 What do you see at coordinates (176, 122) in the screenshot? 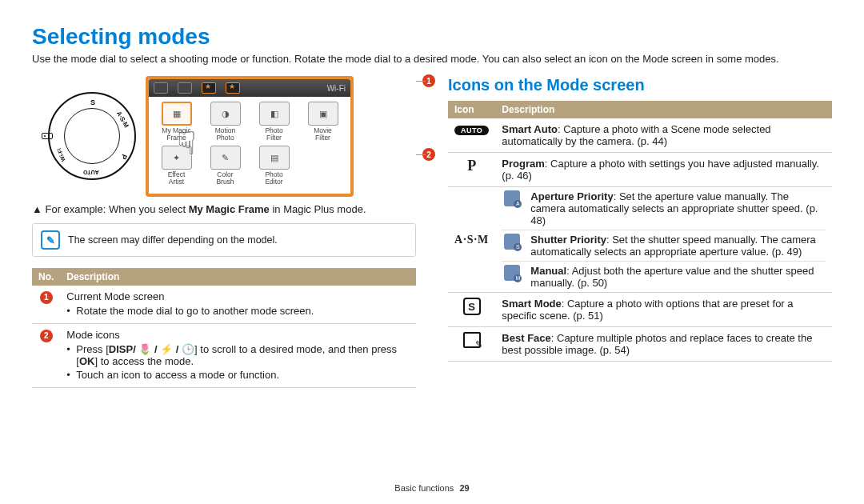
I see `mode-item-my-magic-frame: ▦My MagicFrame` at bounding box center [176, 122].